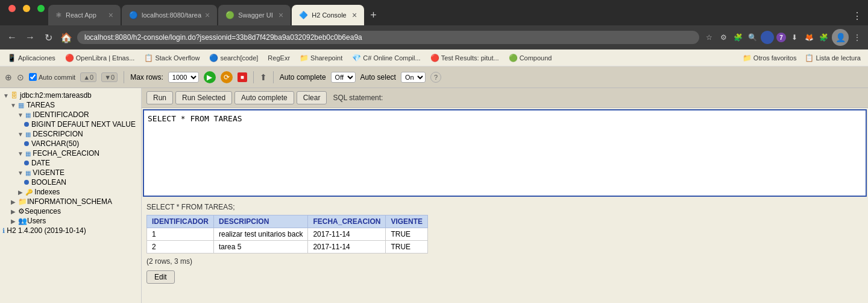 This screenshot has height=303, width=868. What do you see at coordinates (264, 98) in the screenshot?
I see `auto-complete-button: Auto complete` at bounding box center [264, 98].